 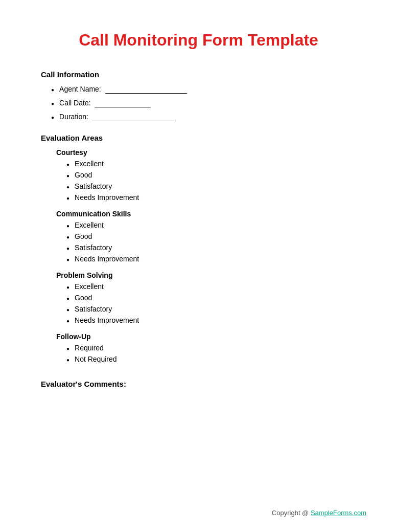 I want to click on follow-up-options: Required Not Required, so click(x=212, y=353).